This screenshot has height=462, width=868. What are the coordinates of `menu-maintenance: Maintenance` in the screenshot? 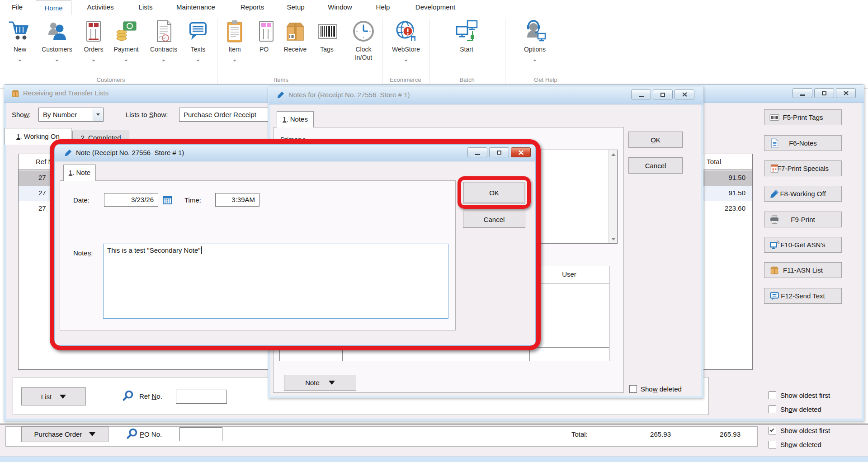 It's located at (196, 7).